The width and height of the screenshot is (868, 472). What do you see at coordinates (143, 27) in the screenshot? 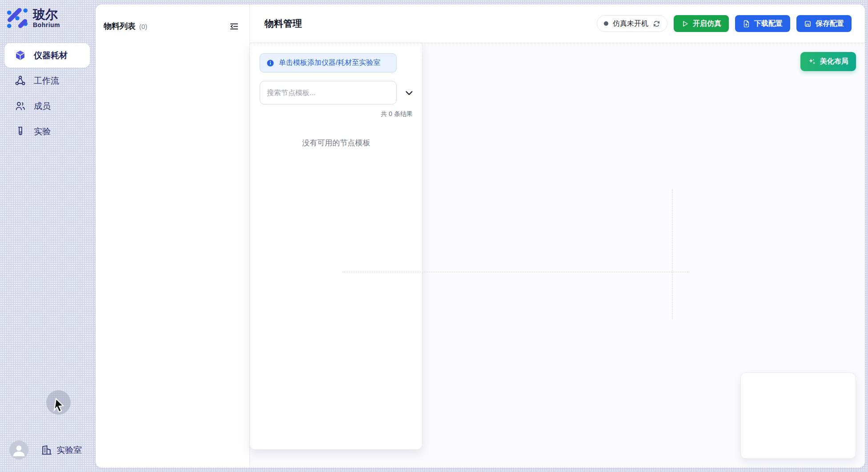
I see `materials-list-count: (0)` at bounding box center [143, 27].